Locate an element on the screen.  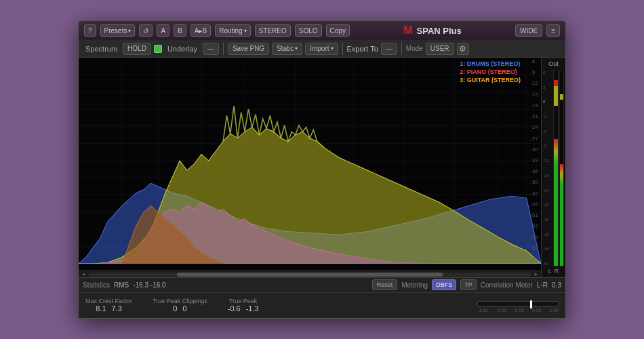
true-peak-stat: True Peak -0.6 -1.3 is located at coordinates (243, 305).